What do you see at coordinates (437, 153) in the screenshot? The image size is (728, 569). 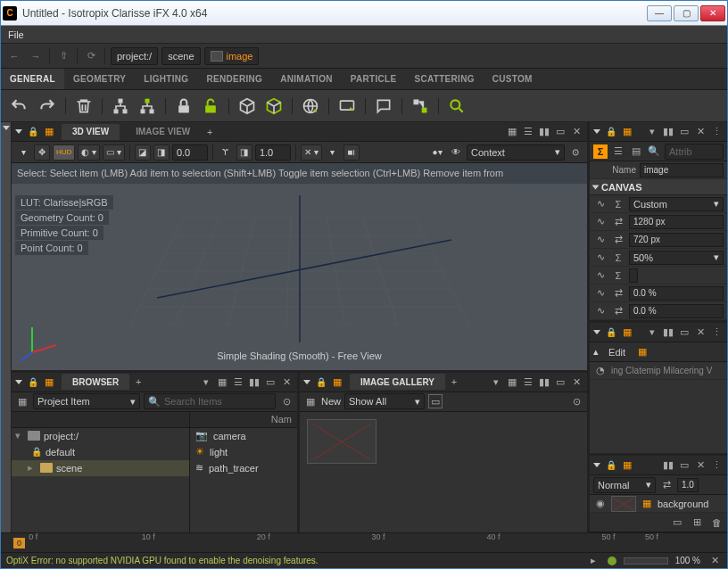 I see `vp-record-icon: ●▾` at bounding box center [437, 153].